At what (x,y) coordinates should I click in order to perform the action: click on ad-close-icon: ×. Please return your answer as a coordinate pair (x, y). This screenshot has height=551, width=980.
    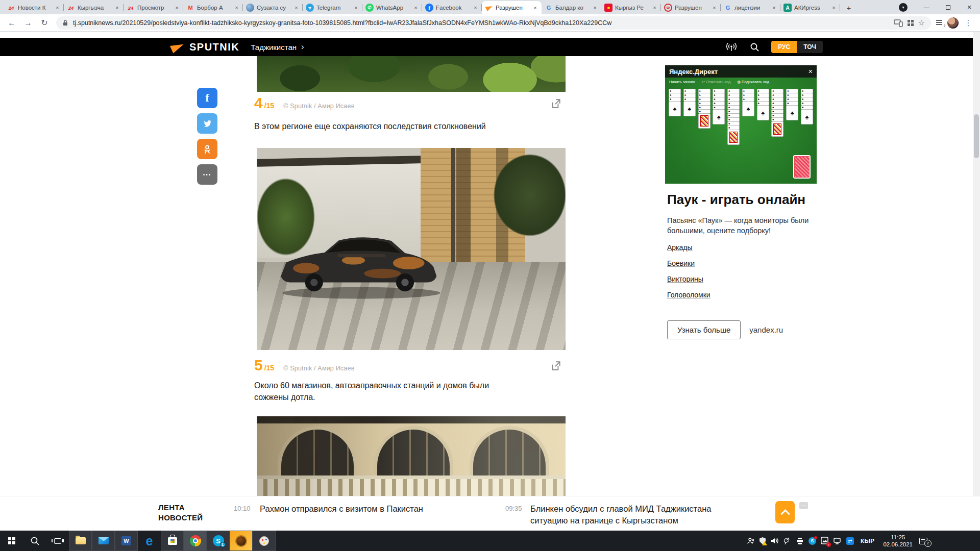
    Looking at the image, I should click on (811, 71).